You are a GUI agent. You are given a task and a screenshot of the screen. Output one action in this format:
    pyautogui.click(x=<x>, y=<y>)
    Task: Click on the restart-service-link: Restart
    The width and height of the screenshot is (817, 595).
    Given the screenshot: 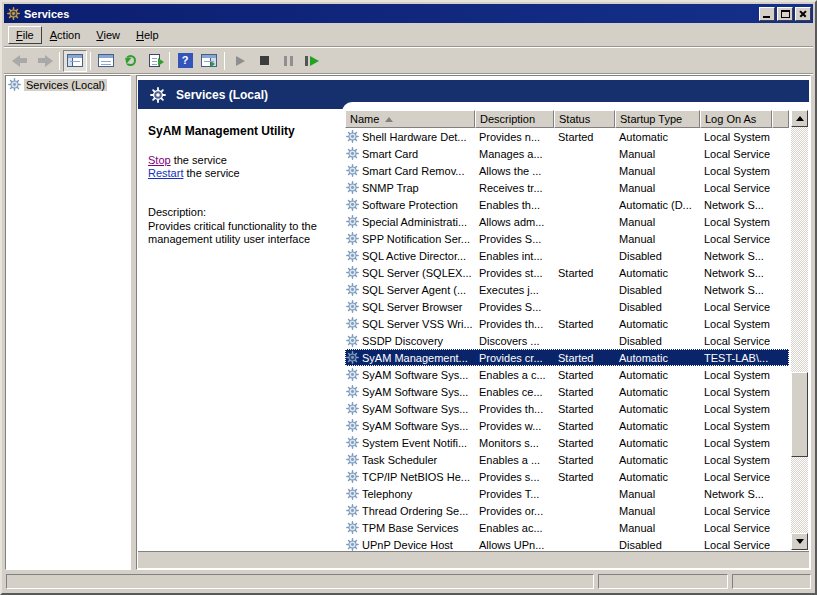 What is the action you would take?
    pyautogui.click(x=166, y=173)
    